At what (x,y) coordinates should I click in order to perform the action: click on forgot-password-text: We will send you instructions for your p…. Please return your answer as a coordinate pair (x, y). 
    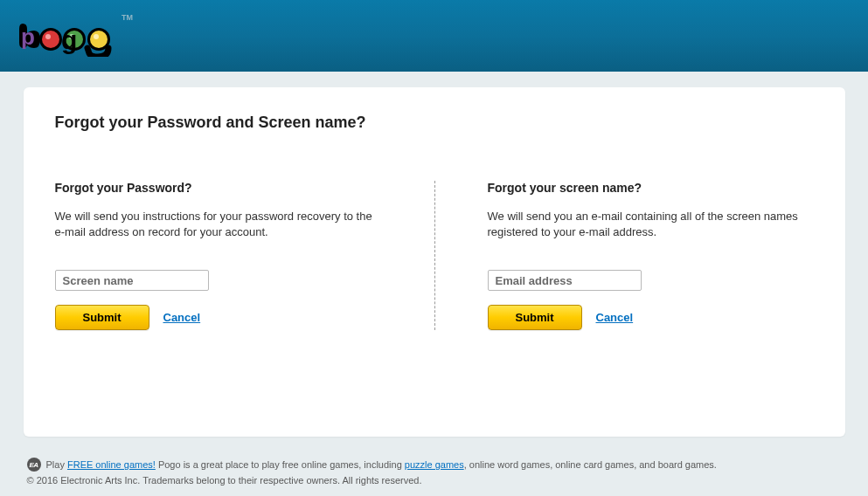
    Looking at the image, I should click on (219, 224).